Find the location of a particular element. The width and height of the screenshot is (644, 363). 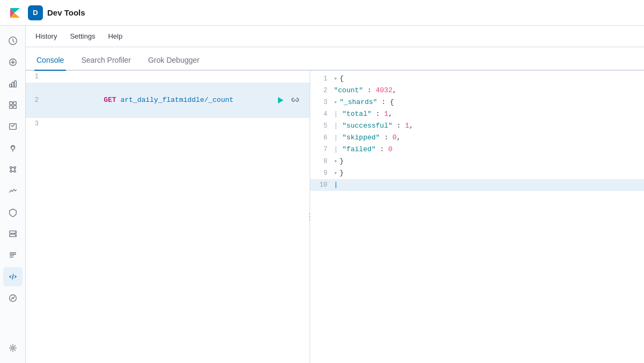

sidebar-icon-infrastructure is located at coordinates (13, 234).